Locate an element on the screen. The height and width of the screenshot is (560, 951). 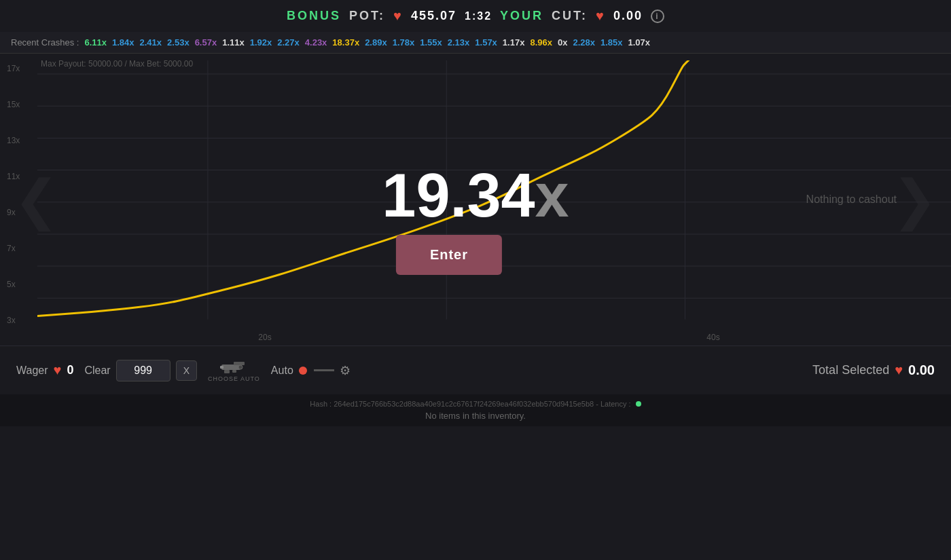
pot-value: 455.07 is located at coordinates (433, 16).